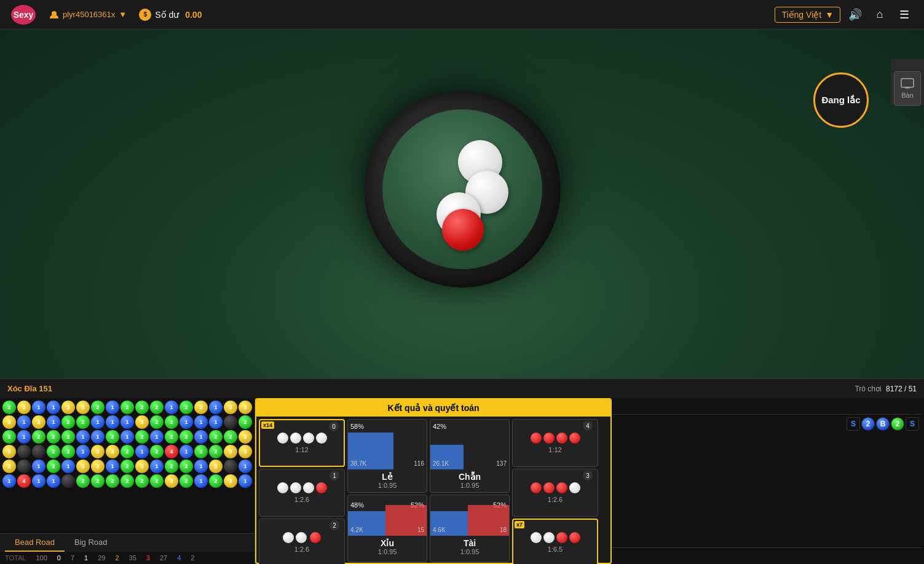 This screenshot has width=924, height=564. What do you see at coordinates (127, 558) in the screenshot?
I see `bottom-stats: TOTAL 1000 71 292 353 274 2` at bounding box center [127, 558].